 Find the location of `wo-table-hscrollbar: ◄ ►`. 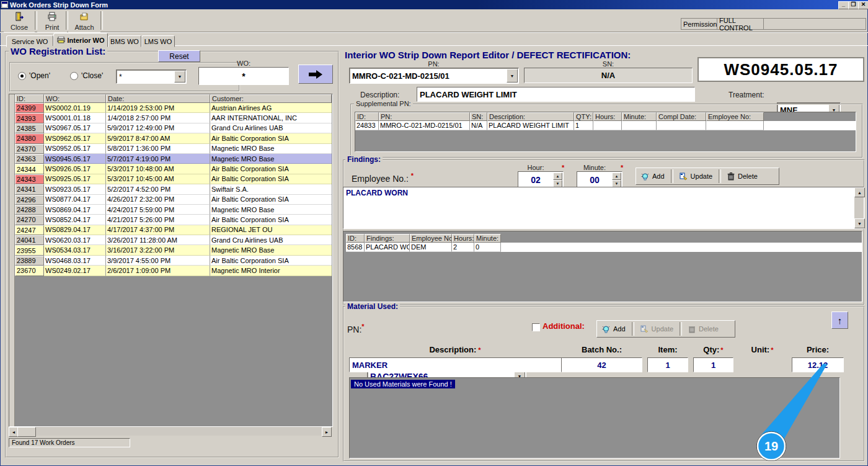

wo-table-hscrollbar: ◄ ► is located at coordinates (170, 431).